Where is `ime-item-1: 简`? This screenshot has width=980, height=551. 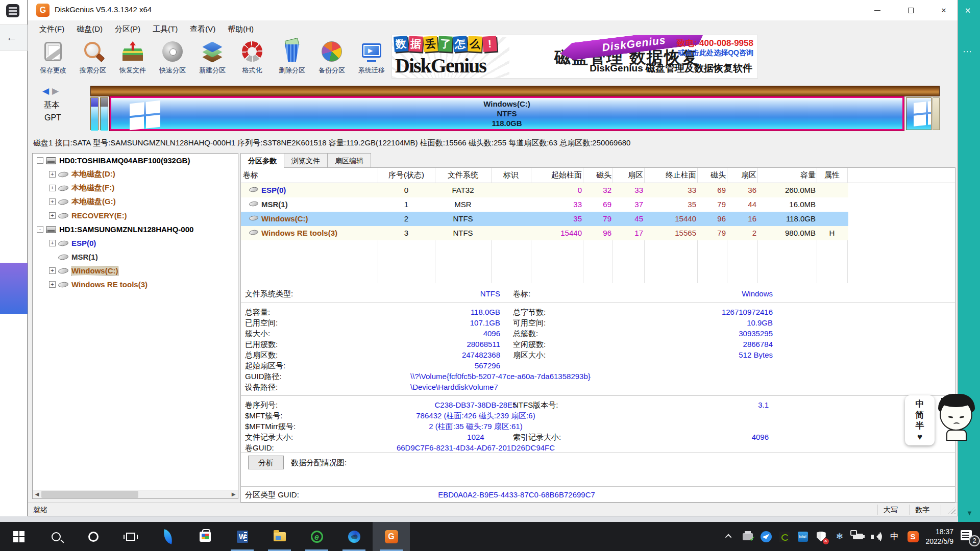
ime-item-1: 简 is located at coordinates (920, 415).